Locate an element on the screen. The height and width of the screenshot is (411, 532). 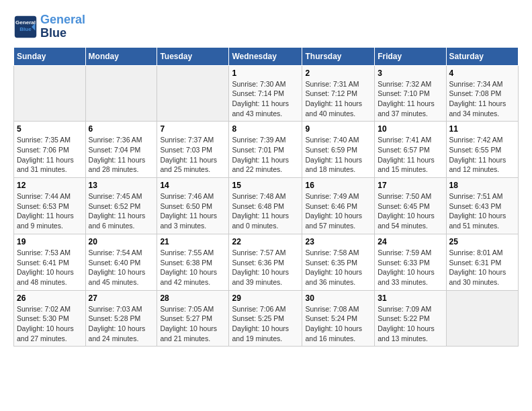
svg-text: Blue is located at coordinates (26, 30).